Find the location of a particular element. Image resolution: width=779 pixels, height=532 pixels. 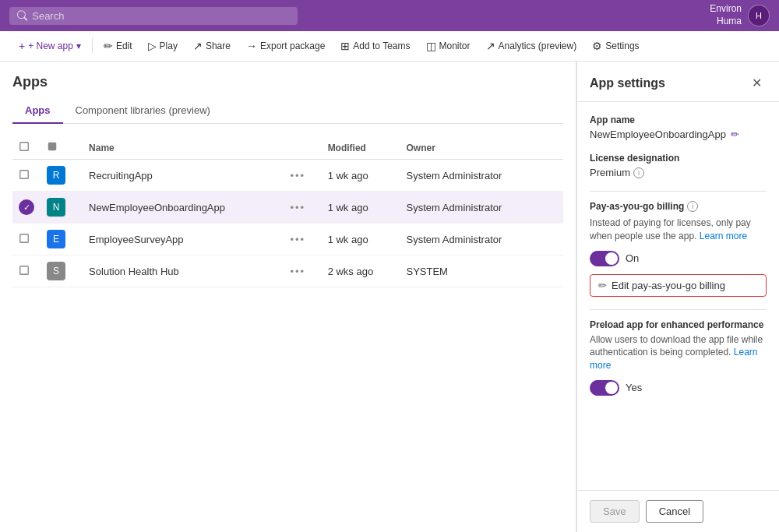

teams-icon: ⊞ is located at coordinates (345, 46).